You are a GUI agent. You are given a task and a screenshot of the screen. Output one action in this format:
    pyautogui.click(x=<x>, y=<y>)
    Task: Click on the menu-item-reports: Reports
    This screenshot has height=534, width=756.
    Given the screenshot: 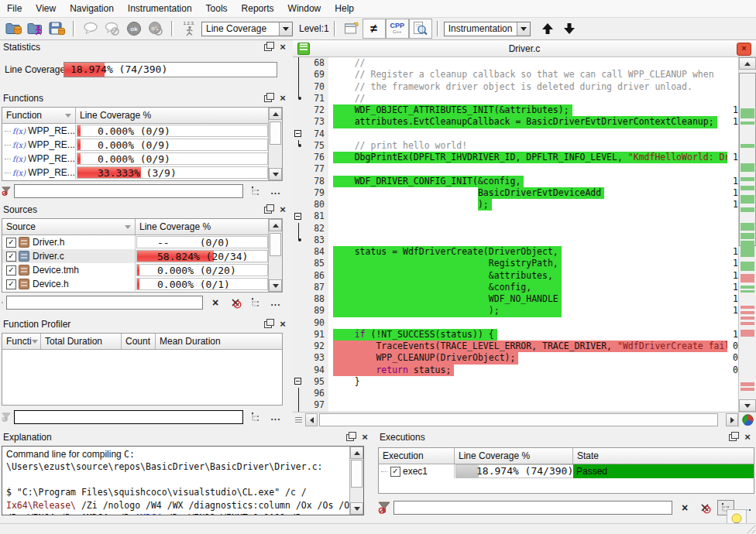 What is the action you would take?
    pyautogui.click(x=258, y=9)
    